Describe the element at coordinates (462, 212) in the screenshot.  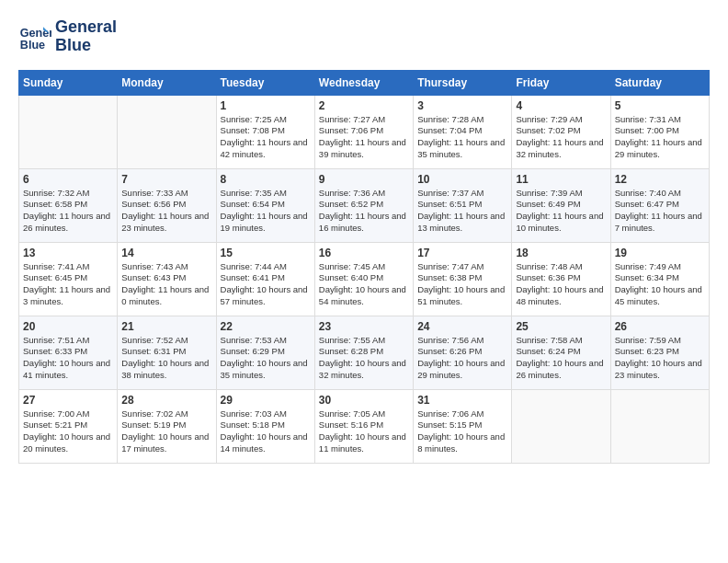
I see `day-info: Sunrise: 7:37 AM Sunset: 6:51 PM Dayligh…` at that location.